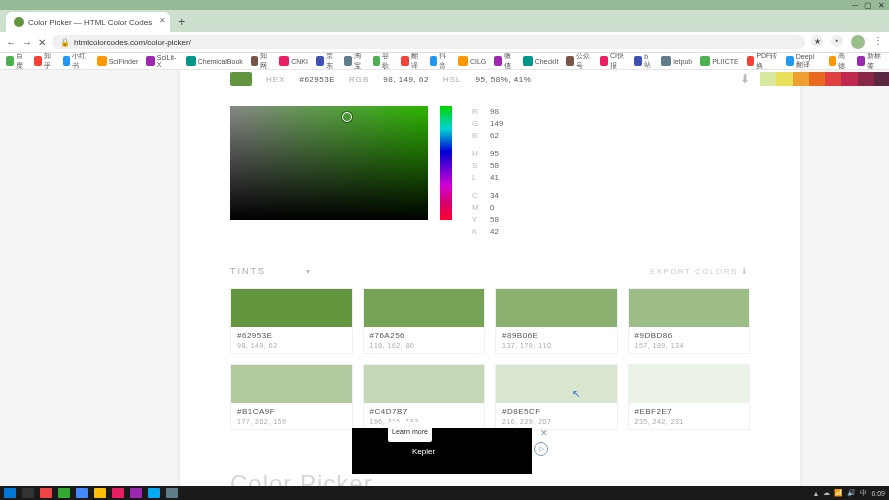 The width and height of the screenshot is (889, 500). What do you see at coordinates (317, 80) in the screenshot?
I see `hex-value: #62953E` at bounding box center [317, 80].